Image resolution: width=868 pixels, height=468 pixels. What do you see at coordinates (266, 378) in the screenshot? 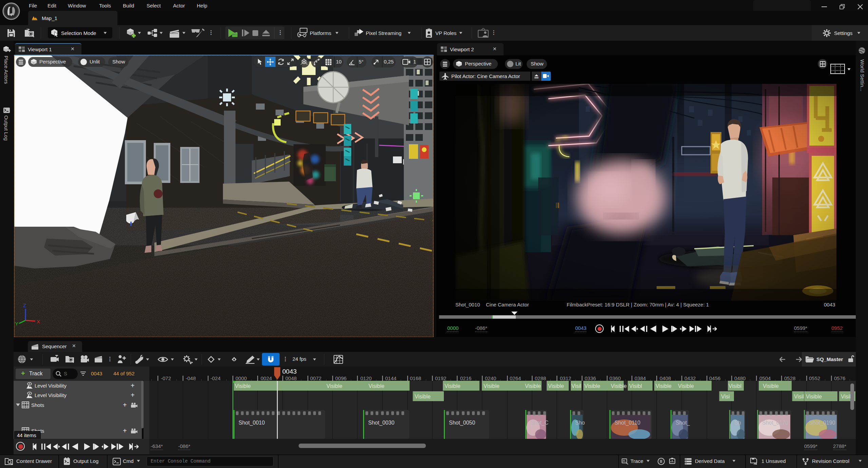
I see `svg-text: 0024` at bounding box center [266, 378].